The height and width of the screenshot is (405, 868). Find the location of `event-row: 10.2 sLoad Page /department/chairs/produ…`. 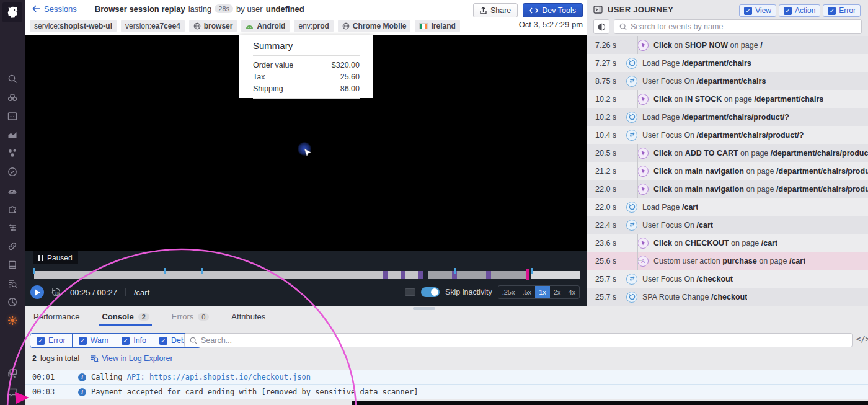

event-row: 10.2 sLoad Page /department/chairs/produ… is located at coordinates (728, 117).